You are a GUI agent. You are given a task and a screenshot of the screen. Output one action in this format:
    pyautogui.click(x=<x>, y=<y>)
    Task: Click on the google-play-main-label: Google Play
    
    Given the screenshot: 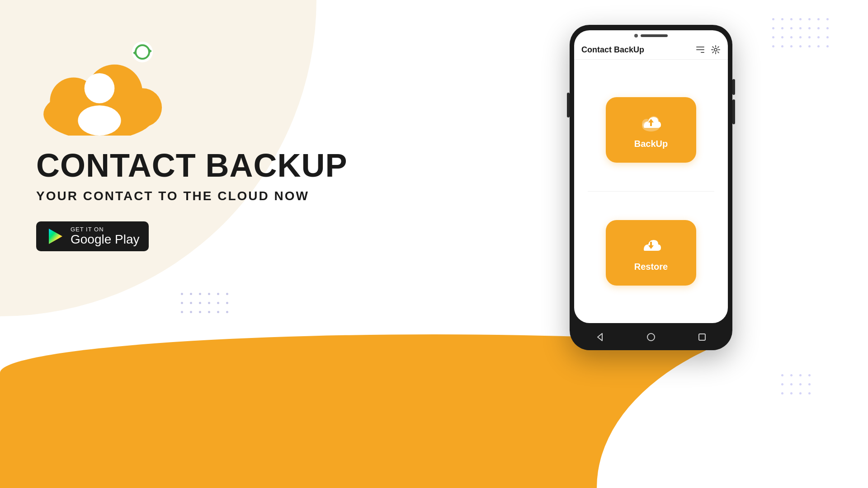 What is the action you would take?
    pyautogui.click(x=105, y=239)
    